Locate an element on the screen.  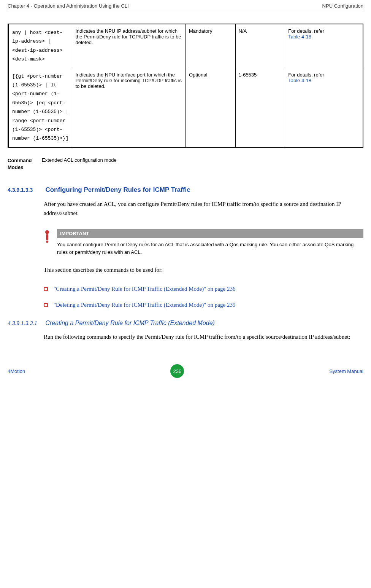
important-content: IMPORTANT You cannot configure Permit or… is located at coordinates (210, 242).